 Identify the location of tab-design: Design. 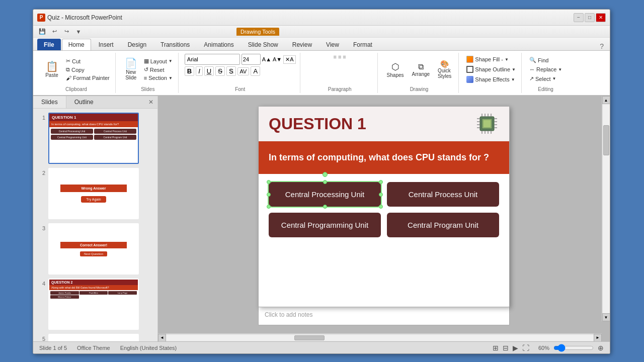
(137, 44).